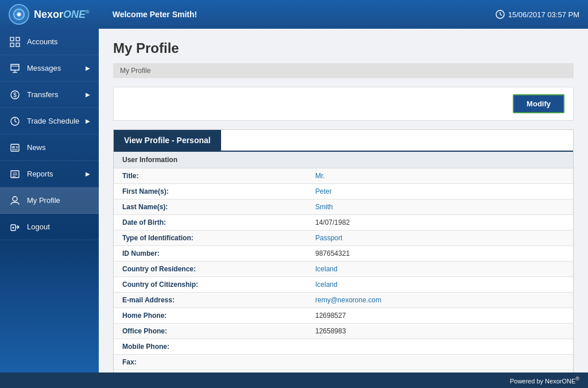  What do you see at coordinates (56, 121) in the screenshot?
I see `trade-schedule-label: Trade Schedule` at bounding box center [56, 121].